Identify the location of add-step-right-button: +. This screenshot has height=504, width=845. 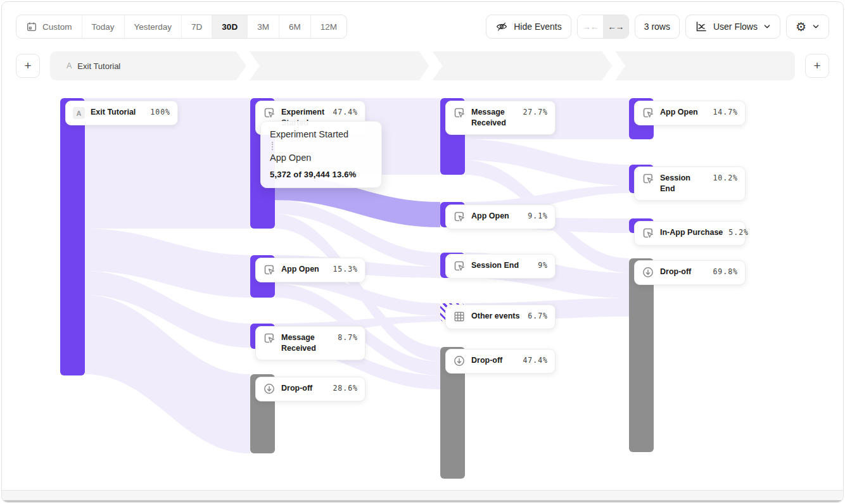
(817, 66).